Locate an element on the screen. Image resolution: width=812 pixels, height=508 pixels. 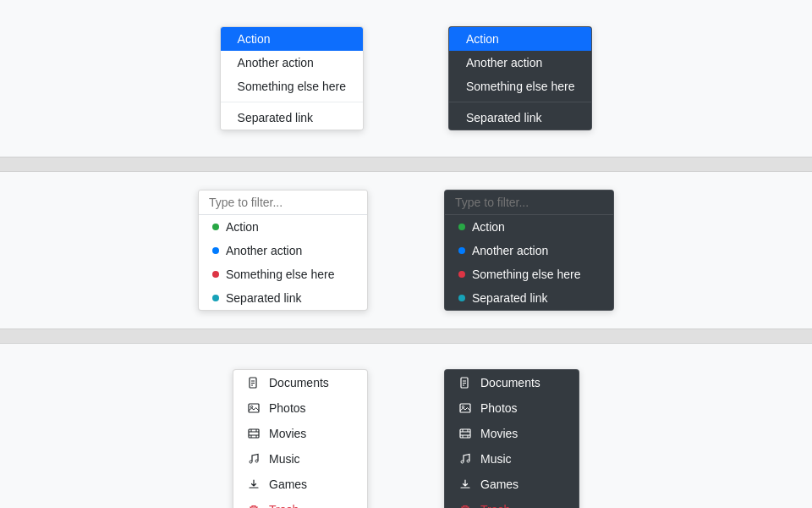
dropdown-item-another-dark: Another action is located at coordinates (520, 63).